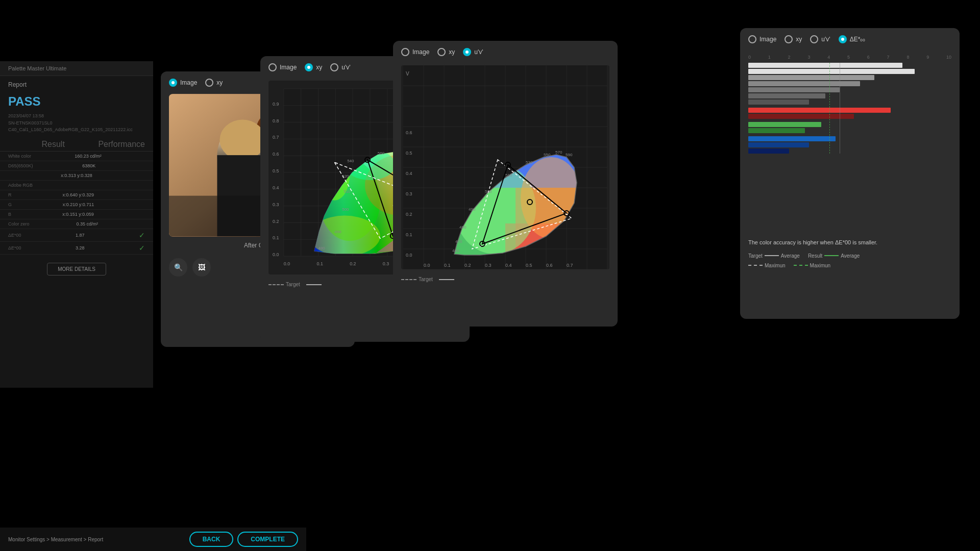 This screenshot has width=980, height=551. What do you see at coordinates (202, 267) in the screenshot?
I see `image-button: 🖼` at bounding box center [202, 267].